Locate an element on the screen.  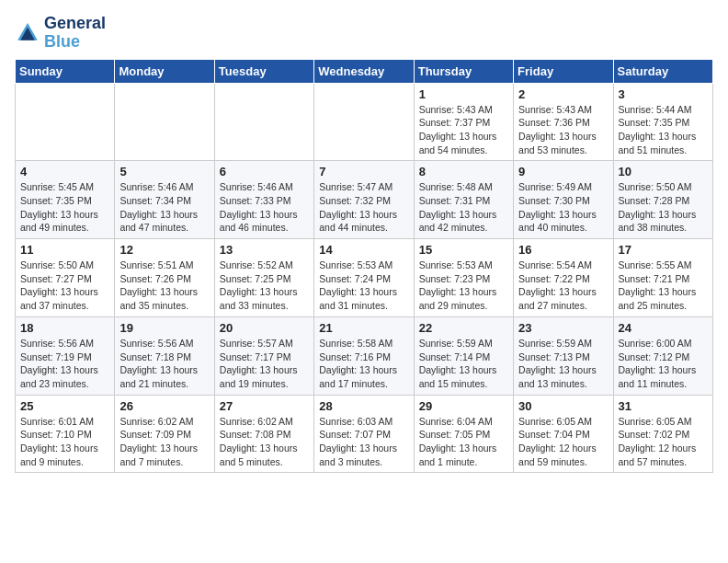
day-number: 5 is located at coordinates (164, 171).